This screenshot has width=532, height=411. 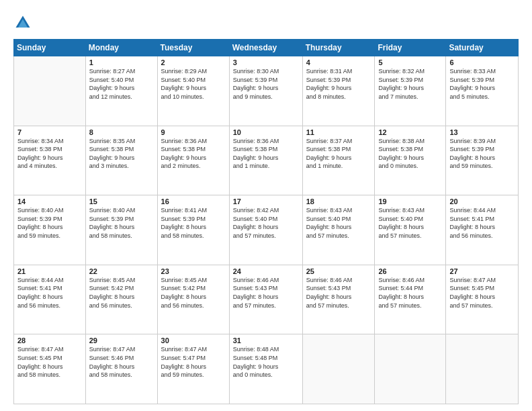 What do you see at coordinates (122, 62) in the screenshot?
I see `day-number: 1` at bounding box center [122, 62].